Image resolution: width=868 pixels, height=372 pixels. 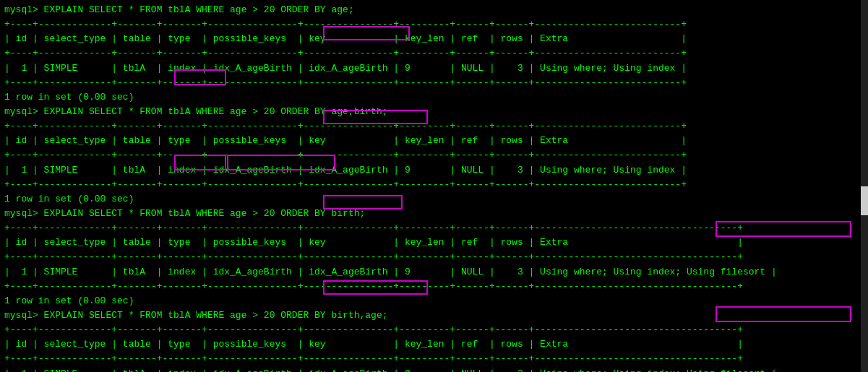 What do you see at coordinates (434, 53) in the screenshot?
I see `terminal-line-sep2: +----+-------------+-------+-------+----…` at bounding box center [434, 53].